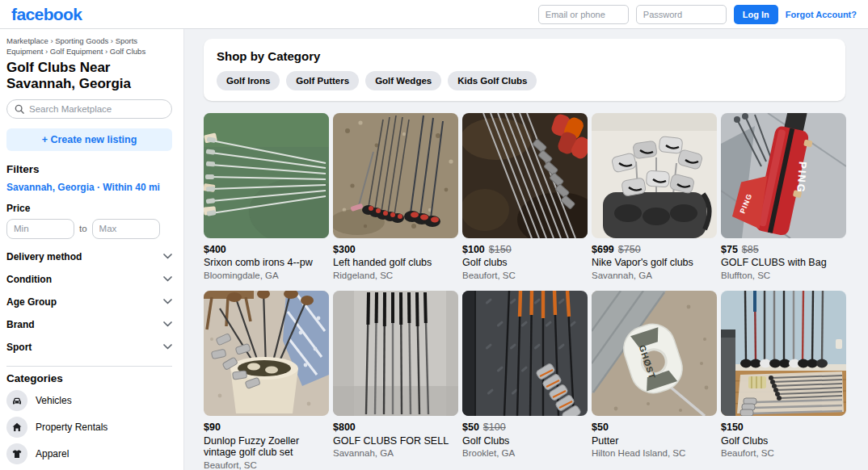 This screenshot has width=868, height=470. Describe the element at coordinates (89, 325) in the screenshot. I see `filter-brand: Brand` at that location.